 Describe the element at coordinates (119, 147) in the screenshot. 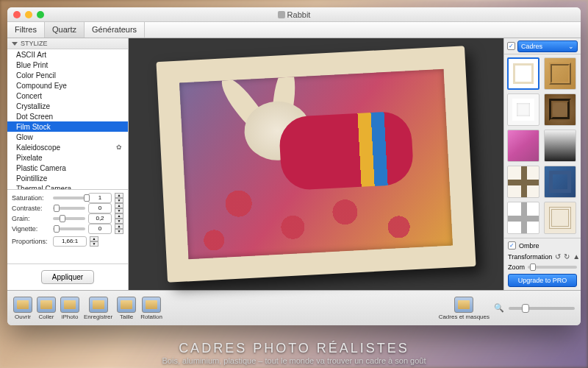

I see `gear-icon: ✿` at that location.